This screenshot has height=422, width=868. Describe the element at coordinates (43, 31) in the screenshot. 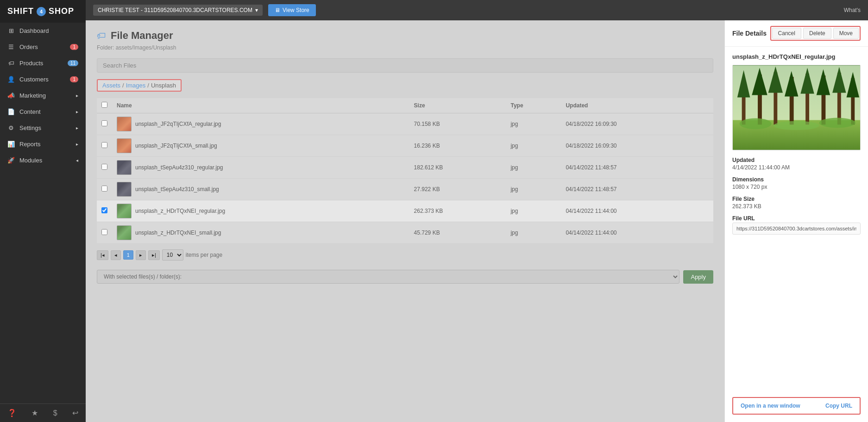

I see `sidebar-item-dashboard: ⊞ Dashboard` at that location.